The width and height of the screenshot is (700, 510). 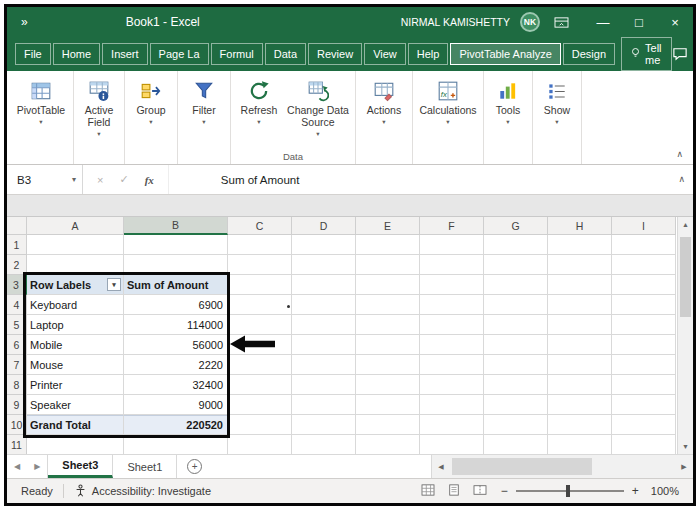 I want to click on cell-C4, so click(x=260, y=305).